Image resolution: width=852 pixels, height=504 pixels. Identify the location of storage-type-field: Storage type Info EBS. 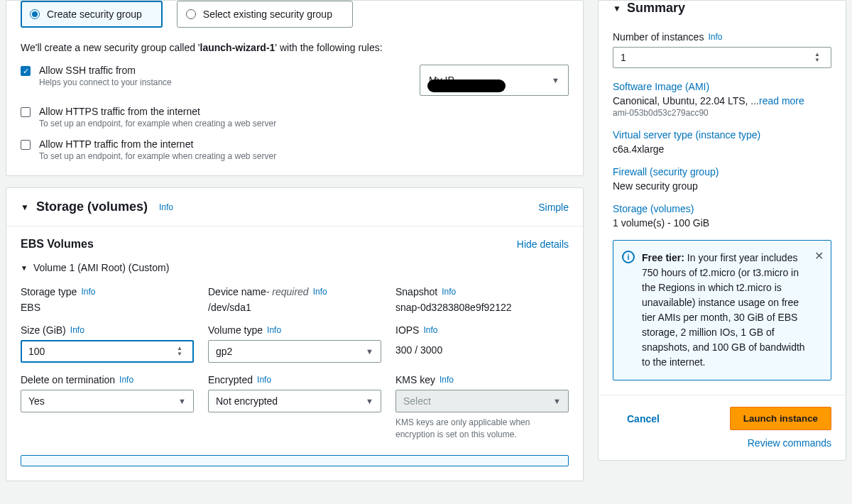
(107, 300).